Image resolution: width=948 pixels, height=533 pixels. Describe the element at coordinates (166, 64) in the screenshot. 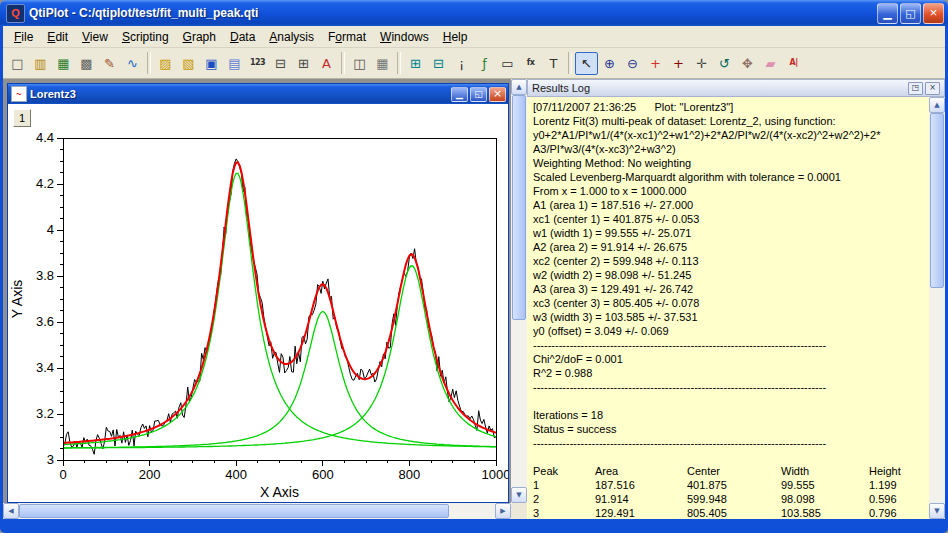

I see `open-project-icon: ▨` at that location.